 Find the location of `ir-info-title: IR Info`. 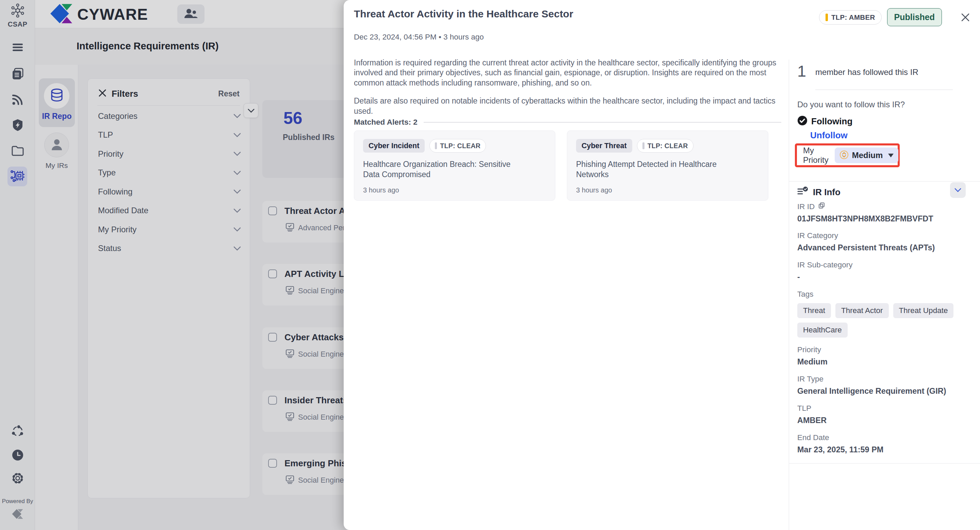

ir-info-title: IR Info is located at coordinates (827, 192).